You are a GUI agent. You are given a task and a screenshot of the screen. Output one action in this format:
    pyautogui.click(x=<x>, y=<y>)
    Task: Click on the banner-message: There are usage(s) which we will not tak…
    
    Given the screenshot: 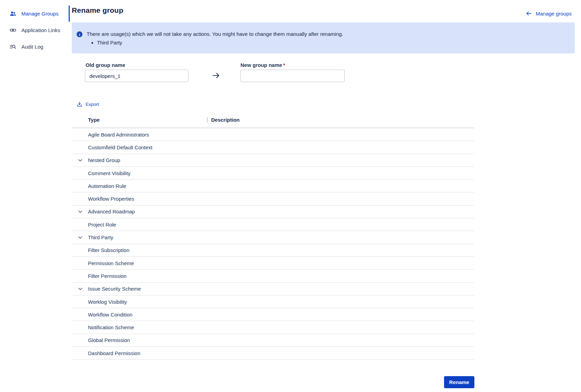 What is the action you would take?
    pyautogui.click(x=215, y=34)
    